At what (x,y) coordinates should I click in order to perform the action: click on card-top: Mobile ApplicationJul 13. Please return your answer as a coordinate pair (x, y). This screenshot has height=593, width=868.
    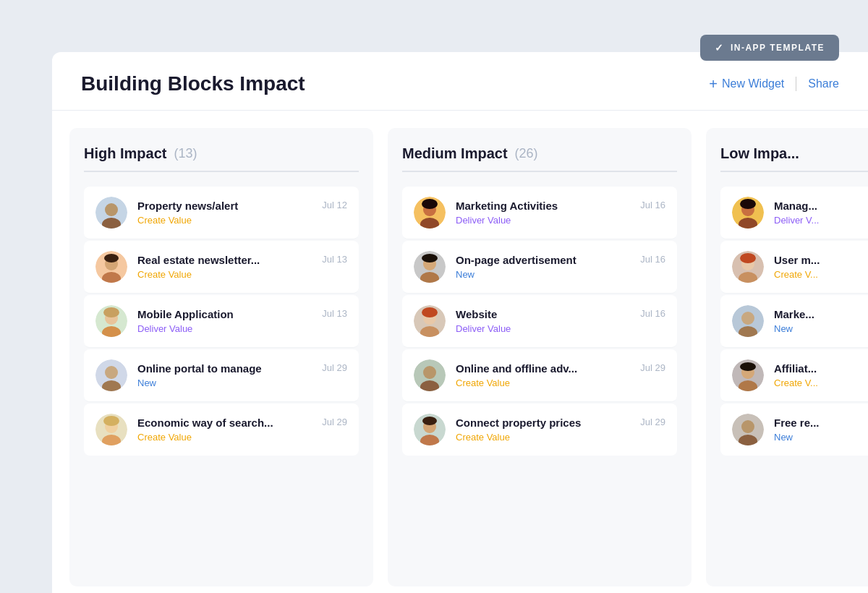
    Looking at the image, I should click on (242, 315).